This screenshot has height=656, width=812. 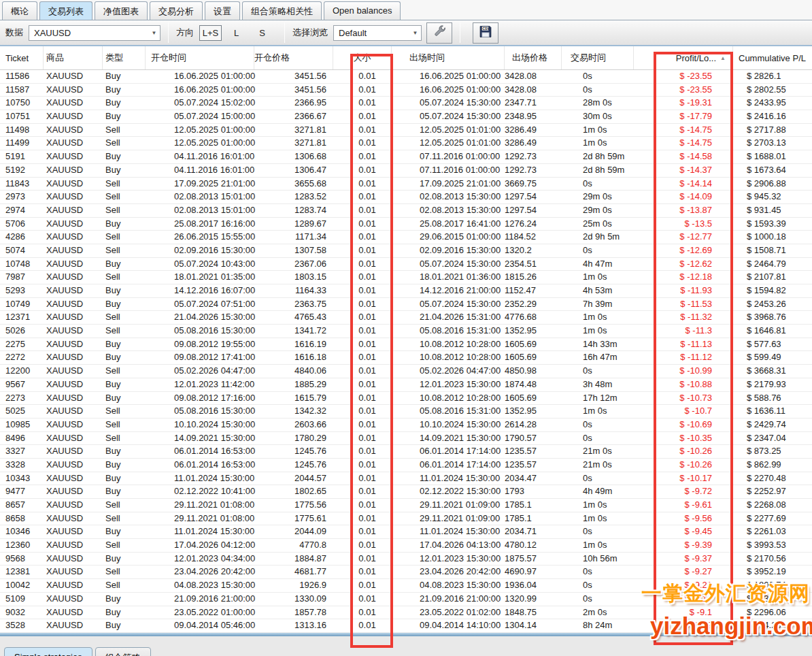 What do you see at coordinates (683, 103) in the screenshot?
I see `cell-profit: $ -19.31` at bounding box center [683, 103].